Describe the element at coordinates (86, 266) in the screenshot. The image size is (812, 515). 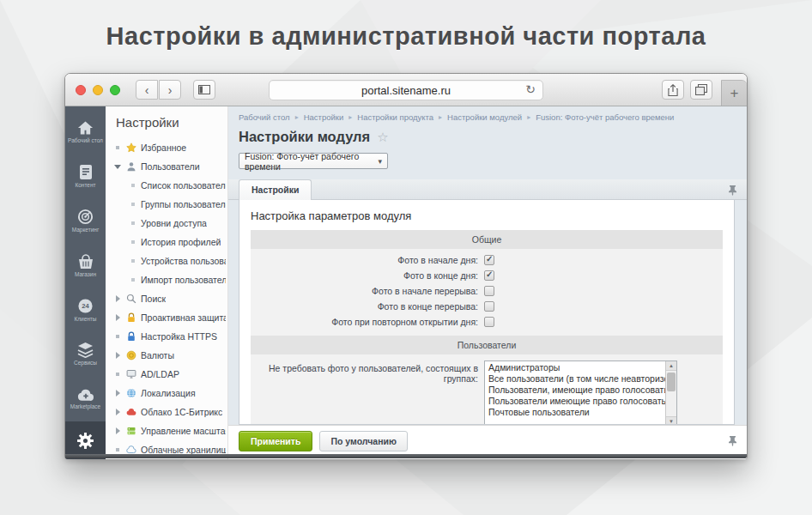
I see `sidebar-item-shop: Магазин` at that location.